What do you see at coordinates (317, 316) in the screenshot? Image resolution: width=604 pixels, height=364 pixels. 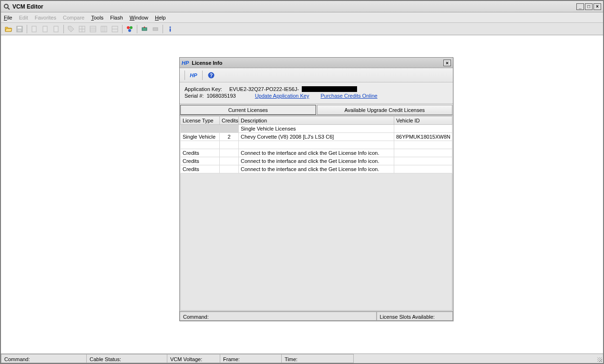 I see `dialog-statusbar: Command: License Slots Available:` at bounding box center [317, 316].